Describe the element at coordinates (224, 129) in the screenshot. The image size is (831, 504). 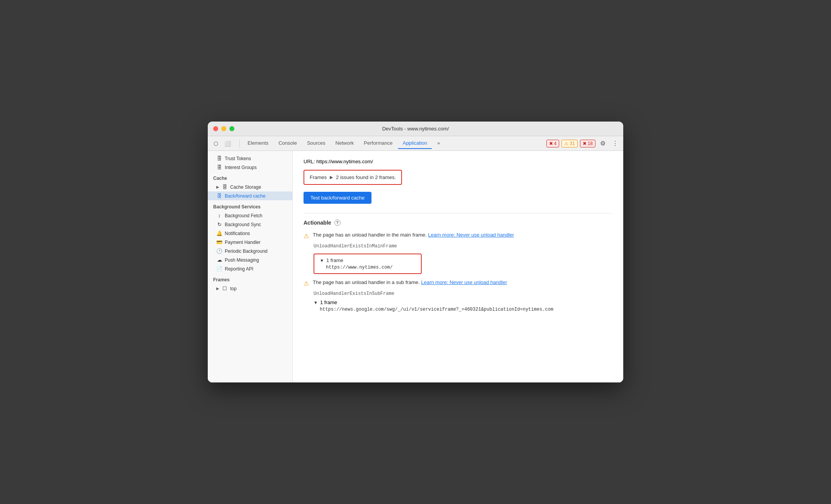
I see `minimize-button` at that location.